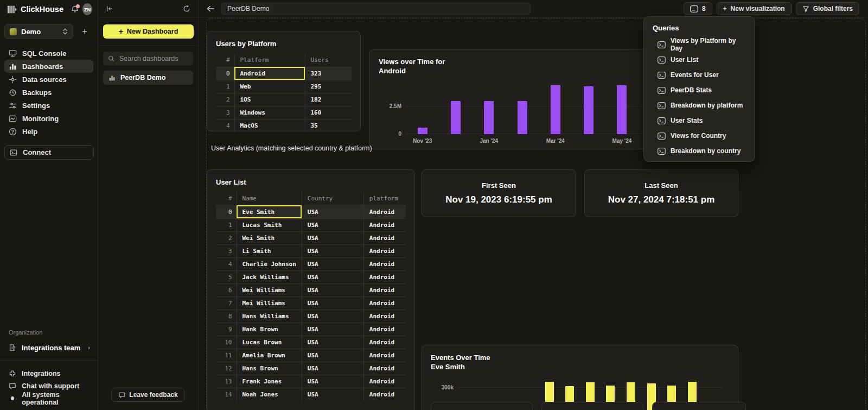 This screenshot has width=868, height=410. What do you see at coordinates (311, 225) in the screenshot?
I see `table-row: 1Lucas SmithUSAAndroid` at bounding box center [311, 225].